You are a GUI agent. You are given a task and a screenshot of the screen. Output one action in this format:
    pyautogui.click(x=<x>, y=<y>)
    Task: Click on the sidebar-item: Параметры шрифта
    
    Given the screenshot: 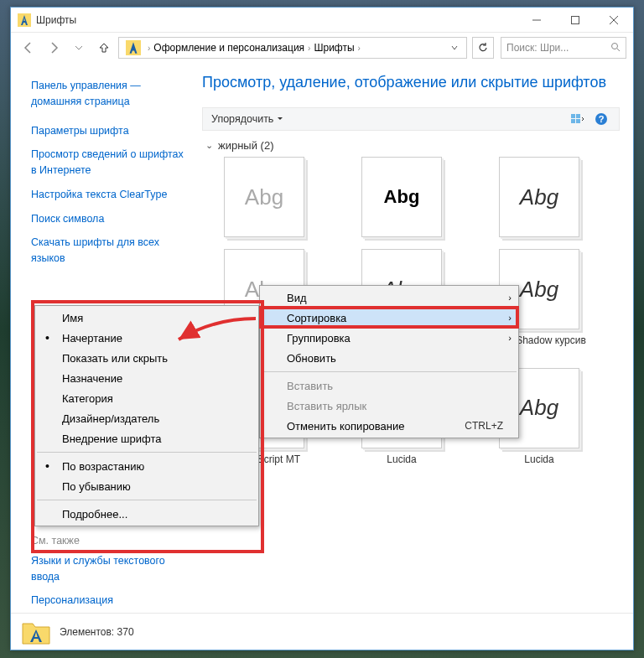 What is the action you would take?
    pyautogui.click(x=110, y=131)
    